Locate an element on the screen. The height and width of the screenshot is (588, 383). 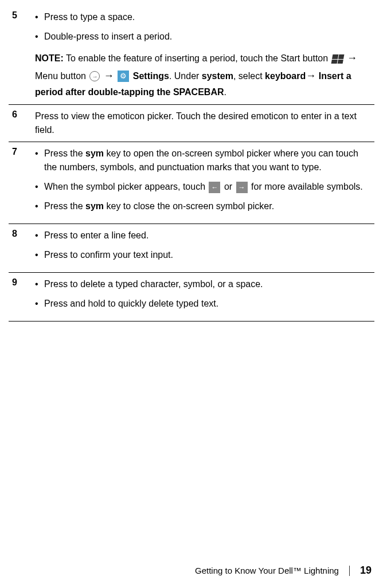
bullet-item: Press and hold to quickly delete typed t… is located at coordinates (203, 304).